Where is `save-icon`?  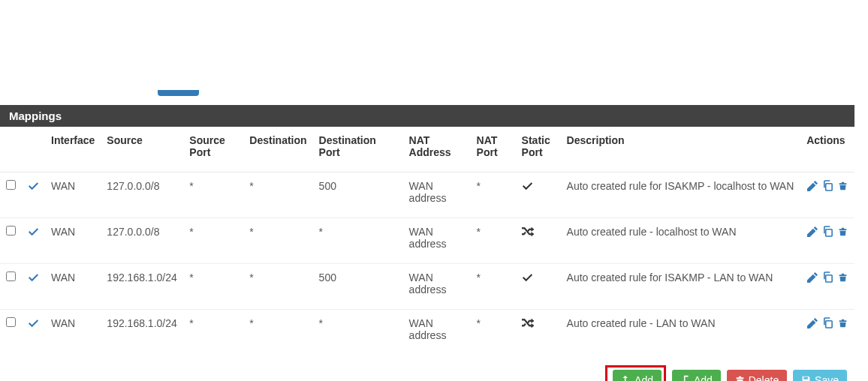 save-icon is located at coordinates (806, 378).